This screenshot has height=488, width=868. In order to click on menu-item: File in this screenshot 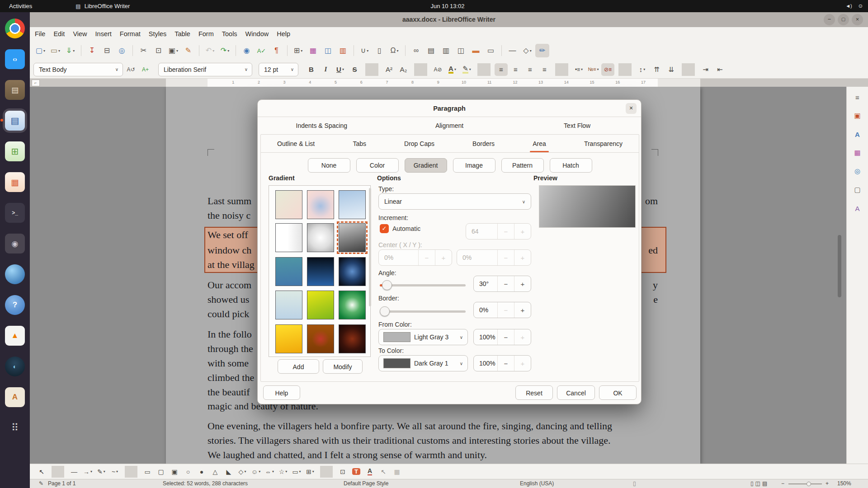, I will do `click(40, 34)`.